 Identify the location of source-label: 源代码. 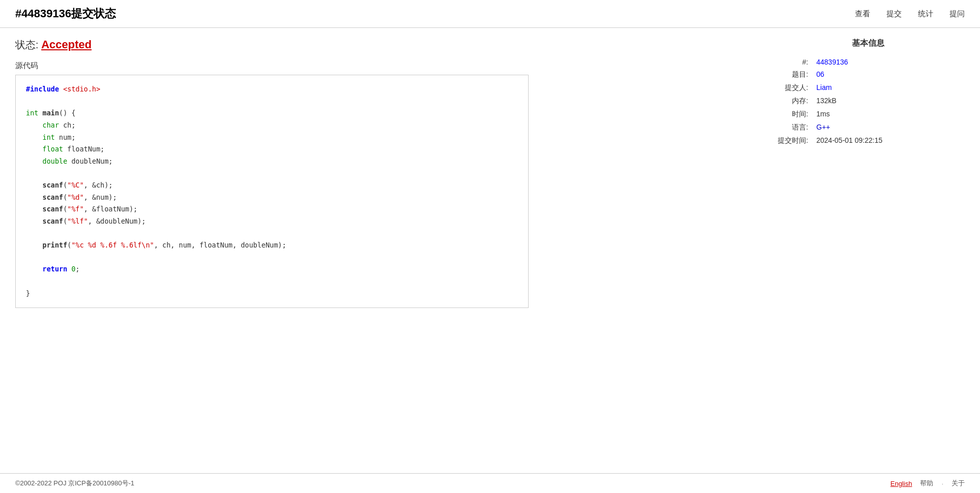
(383, 66).